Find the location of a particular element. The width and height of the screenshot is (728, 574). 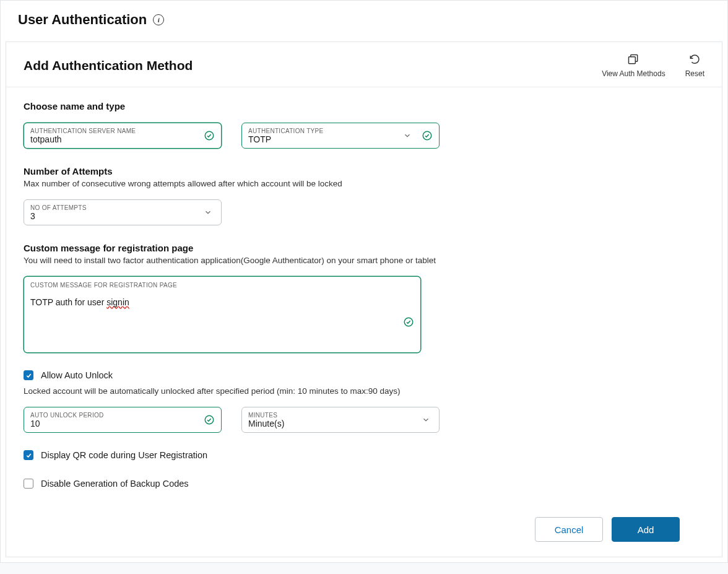

custom-msg-input: TOTP auth for user signin is located at coordinates (212, 316).